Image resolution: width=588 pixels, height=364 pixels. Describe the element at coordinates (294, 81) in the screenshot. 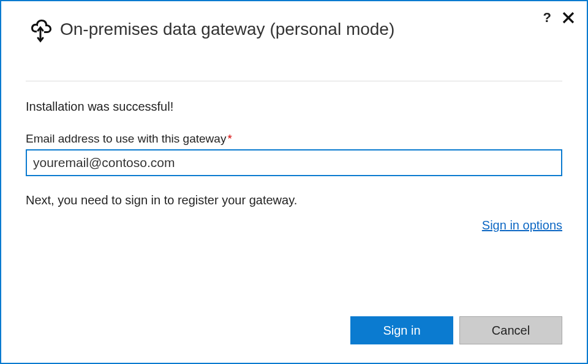

I see `divider` at that location.